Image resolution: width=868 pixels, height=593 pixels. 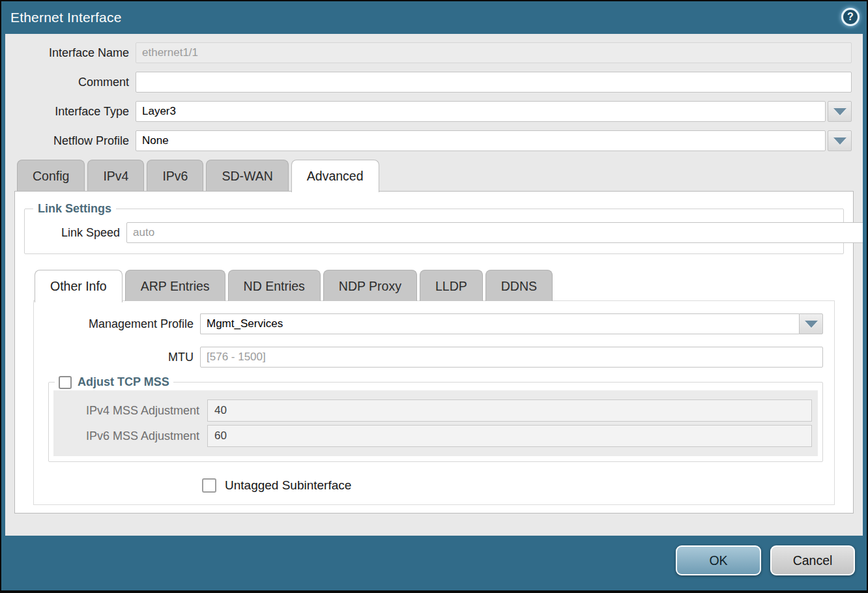 What do you see at coordinates (288, 485) in the screenshot?
I see `untagged-subinterface-label: Untagged Subinterface` at bounding box center [288, 485].